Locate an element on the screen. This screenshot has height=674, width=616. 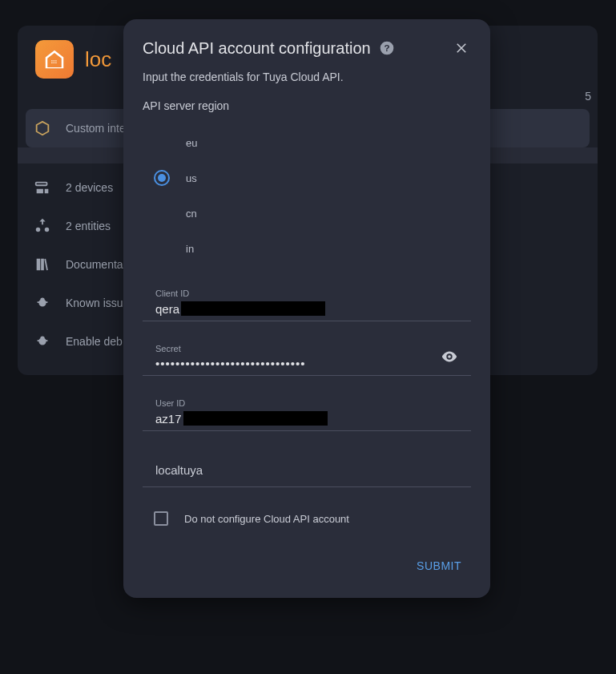
dialog-actions: SUBMIT is located at coordinates (307, 566).